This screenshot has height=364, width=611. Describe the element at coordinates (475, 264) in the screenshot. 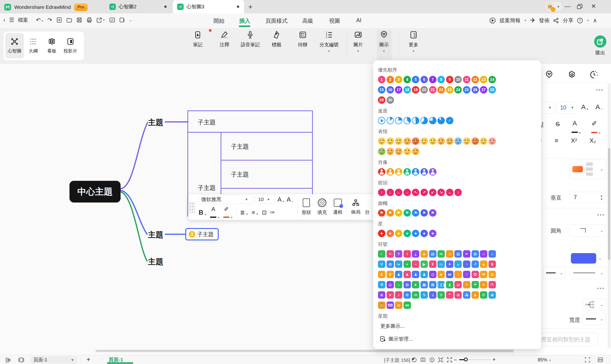

I see `symbol-line-chart-icon: ↗` at that location.